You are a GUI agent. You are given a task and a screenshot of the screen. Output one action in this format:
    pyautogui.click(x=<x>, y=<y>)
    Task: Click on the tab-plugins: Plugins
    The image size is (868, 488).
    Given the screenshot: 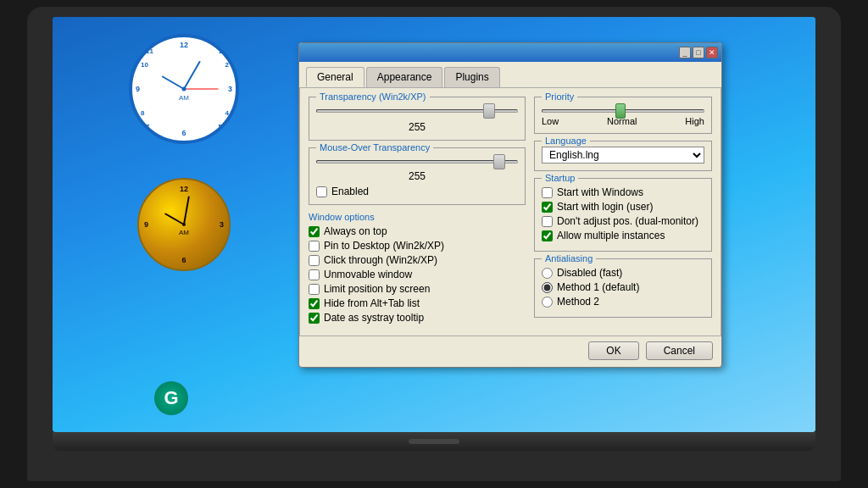 What is the action you would take?
    pyautogui.click(x=471, y=77)
    